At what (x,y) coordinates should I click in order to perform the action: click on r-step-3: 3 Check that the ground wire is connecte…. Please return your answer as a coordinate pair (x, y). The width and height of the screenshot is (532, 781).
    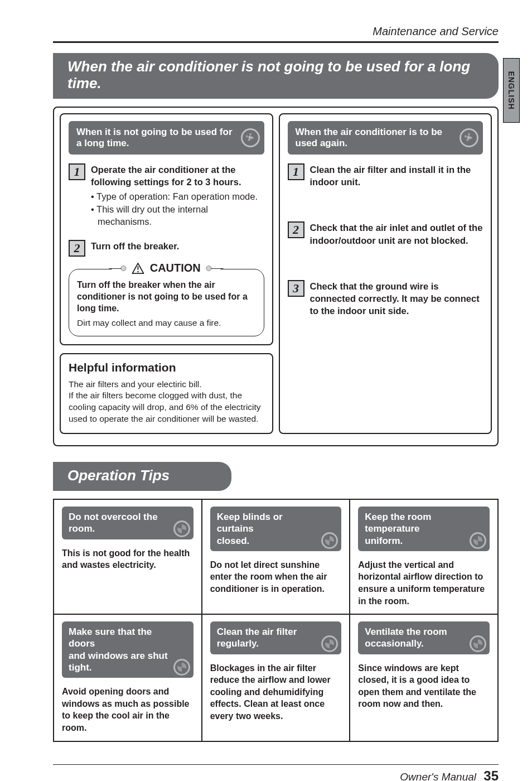
    Looking at the image, I should click on (386, 299).